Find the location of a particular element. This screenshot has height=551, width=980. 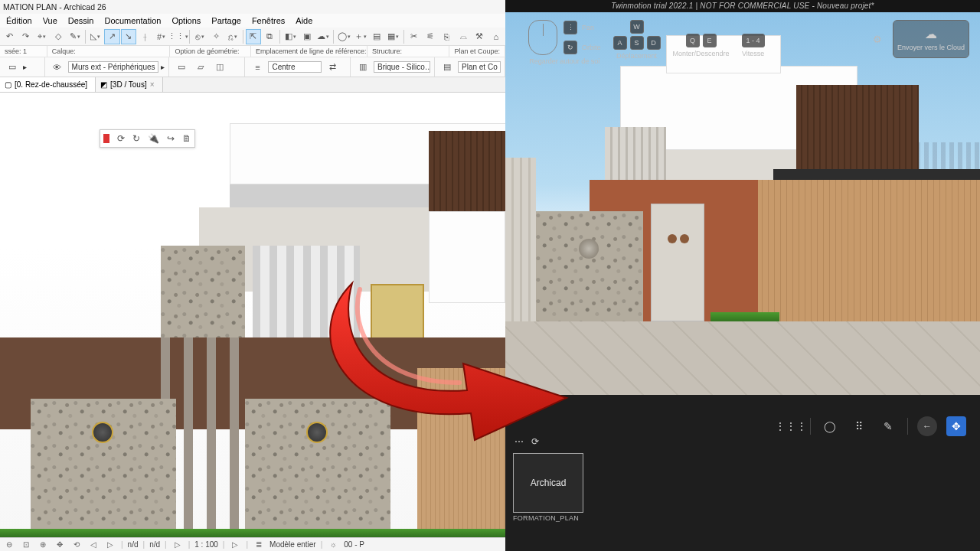

geom-a-icon: ▭ is located at coordinates (181, 67).